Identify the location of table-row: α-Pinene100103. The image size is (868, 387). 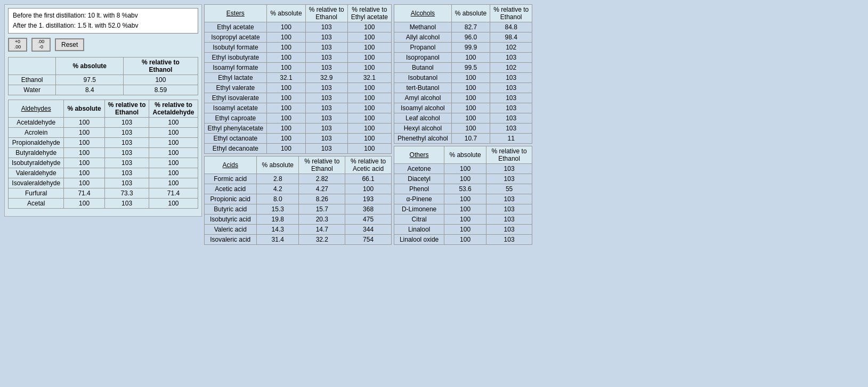
(464, 199).